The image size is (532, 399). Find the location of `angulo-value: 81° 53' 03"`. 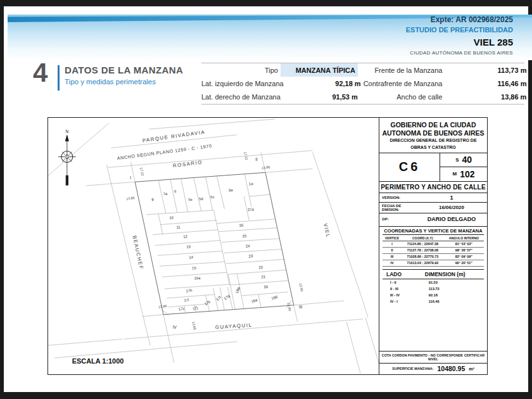

angulo-value: 81° 53' 03" is located at coordinates (464, 244).